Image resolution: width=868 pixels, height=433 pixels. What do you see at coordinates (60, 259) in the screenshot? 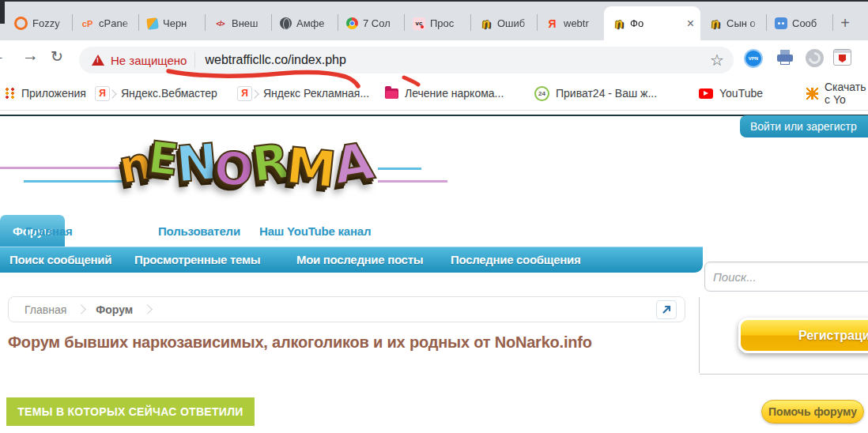
I see `menu-search-messages: Поиск сообщений` at bounding box center [60, 259].